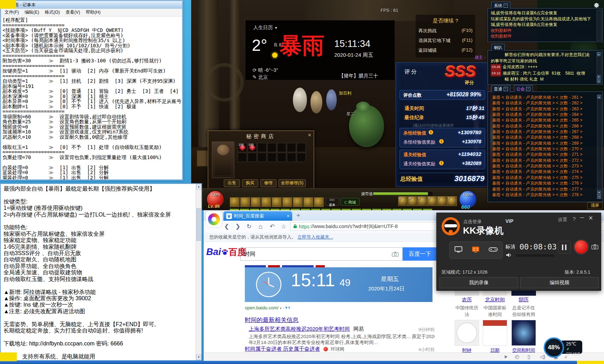 The image size is (604, 364). What do you see at coordinates (321, 254) in the screenshot?
I see `search-input: 时间` at bounding box center [321, 254].